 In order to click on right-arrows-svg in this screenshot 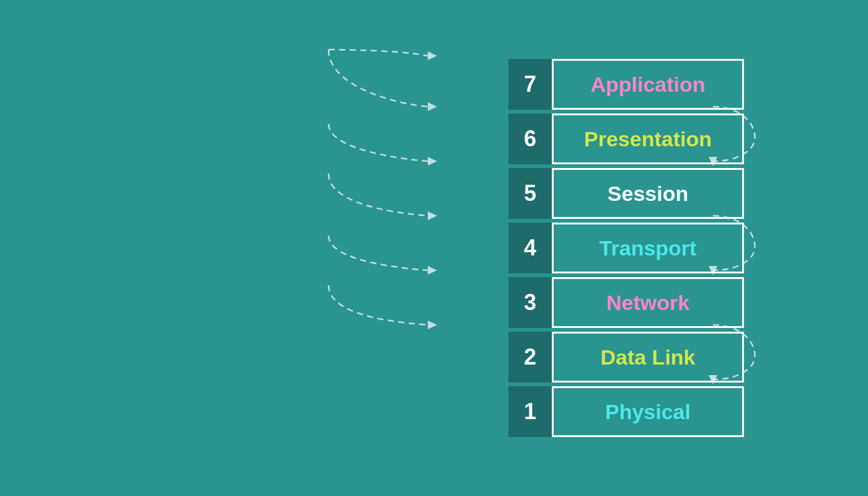, I will do `click(775, 248)`.